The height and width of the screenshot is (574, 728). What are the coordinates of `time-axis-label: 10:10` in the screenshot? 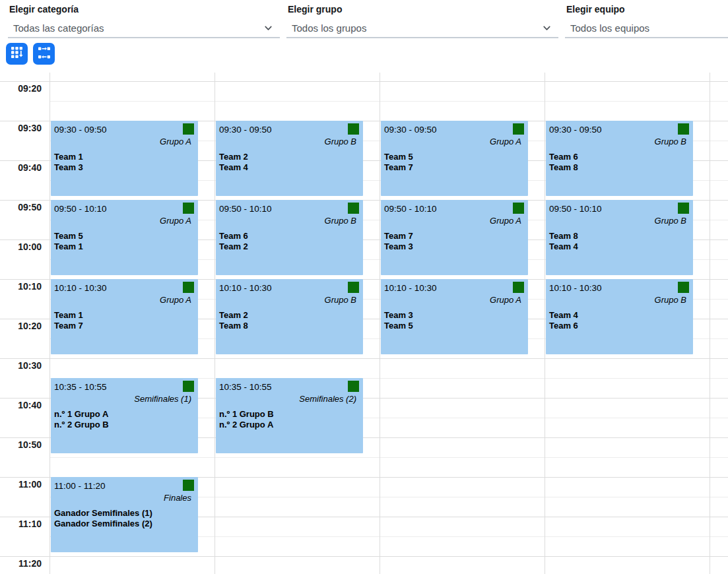 It's located at (21, 286).